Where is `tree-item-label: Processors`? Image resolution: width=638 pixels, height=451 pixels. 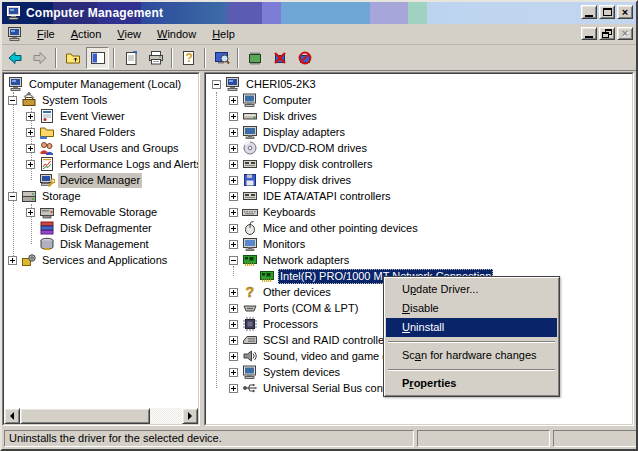
tree-item-label: Processors is located at coordinates (290, 324).